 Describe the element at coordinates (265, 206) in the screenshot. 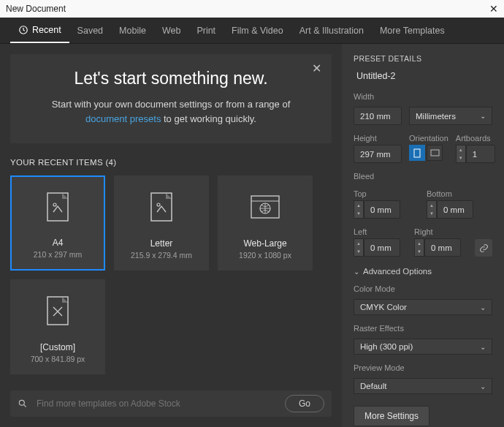

I see `web-icon` at that location.